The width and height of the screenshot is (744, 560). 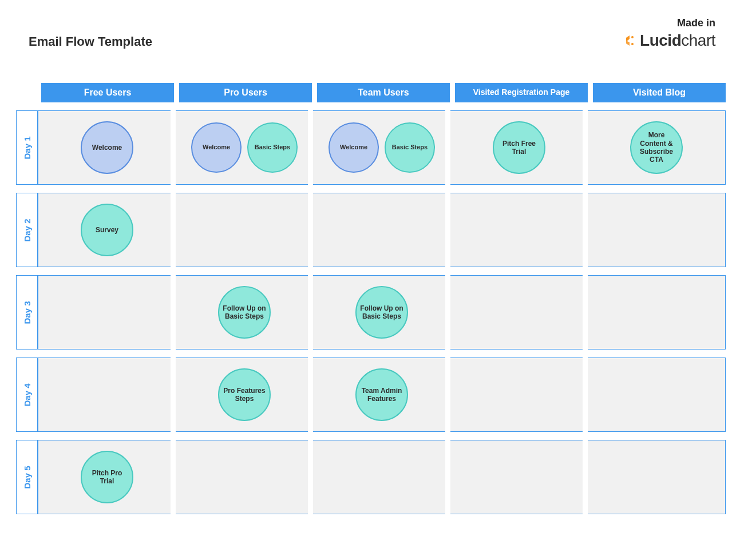 What do you see at coordinates (246, 93) in the screenshot?
I see `column-header: Pro Users` at bounding box center [246, 93].